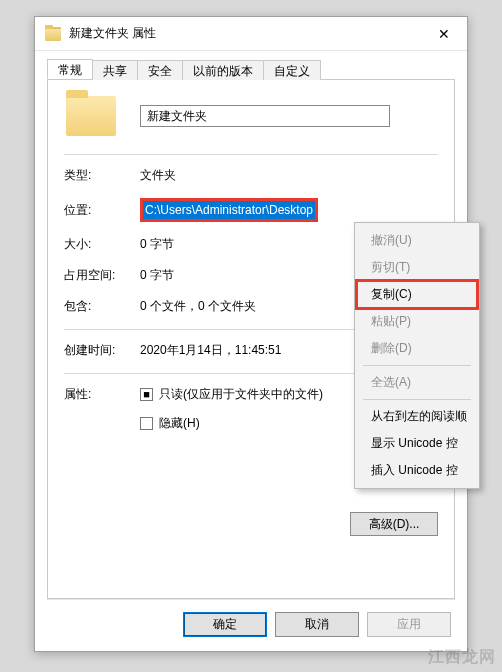 The width and height of the screenshot is (502, 672). I want to click on label-contains: 包含:, so click(102, 306).